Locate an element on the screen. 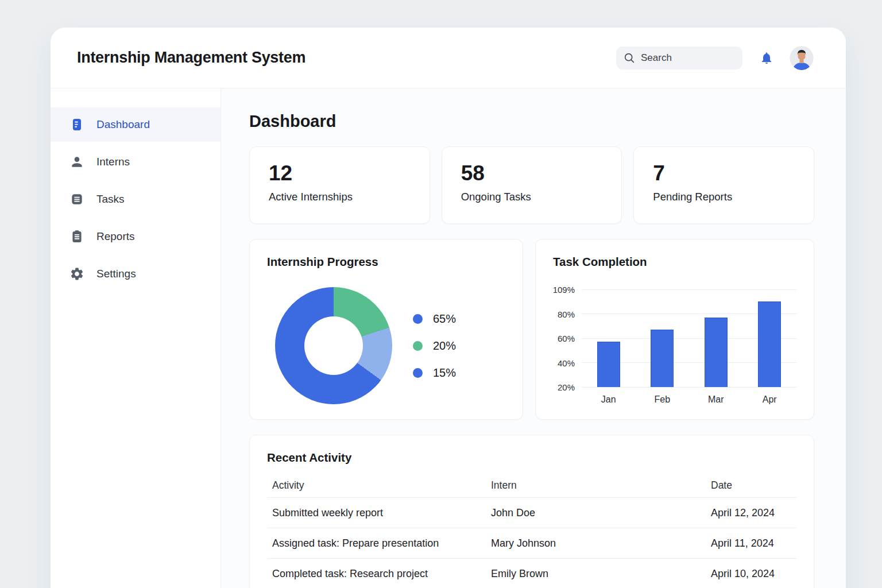 The width and height of the screenshot is (882, 588). y-tick-label: 109% is located at coordinates (564, 289).